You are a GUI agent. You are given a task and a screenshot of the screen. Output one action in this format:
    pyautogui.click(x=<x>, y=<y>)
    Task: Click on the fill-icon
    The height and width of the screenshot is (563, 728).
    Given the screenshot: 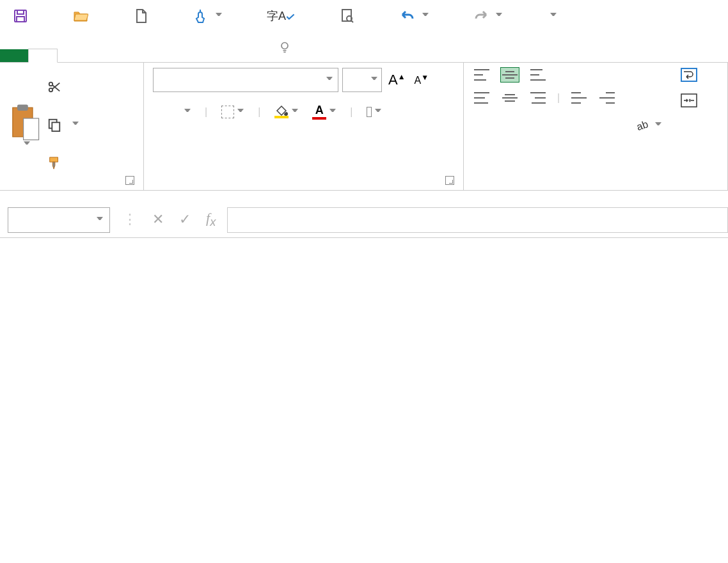 What is the action you would take?
    pyautogui.click(x=281, y=112)
    